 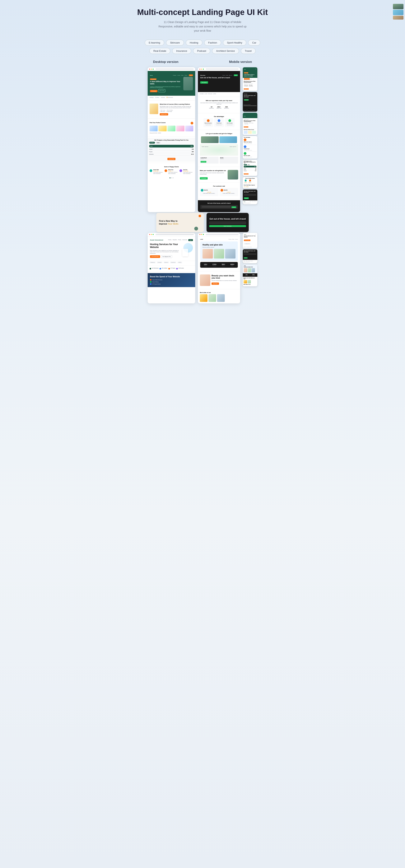 What do you see at coordinates (154, 91) in the screenshot?
I see `elearning-hero-btn: Get started` at bounding box center [154, 91].